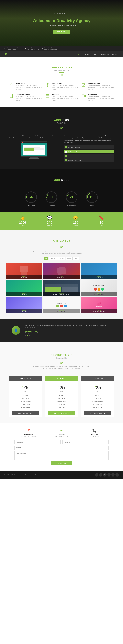  I want to click on twitter-icon: t, so click(101, 475).